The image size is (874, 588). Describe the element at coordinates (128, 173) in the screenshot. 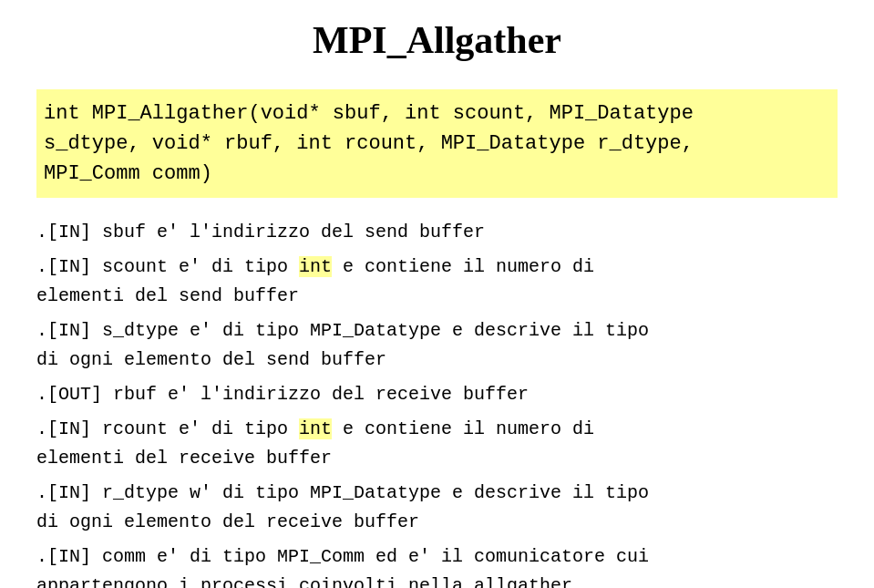

I see `signature-line3: MPI_Comm comm)` at that location.